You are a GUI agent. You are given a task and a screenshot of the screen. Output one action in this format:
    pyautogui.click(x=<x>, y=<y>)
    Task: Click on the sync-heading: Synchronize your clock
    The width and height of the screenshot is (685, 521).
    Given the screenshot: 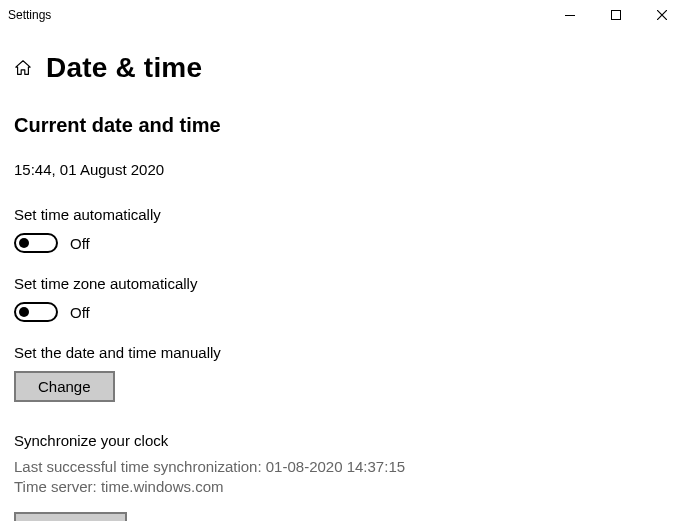 What is the action you would take?
    pyautogui.click(x=342, y=440)
    